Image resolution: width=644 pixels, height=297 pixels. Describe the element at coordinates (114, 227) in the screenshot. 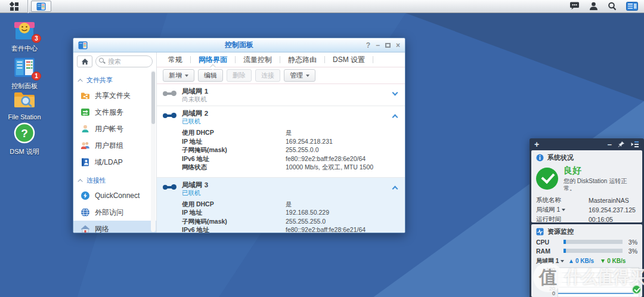

I see `sidebar-item-network: 网络` at that location.